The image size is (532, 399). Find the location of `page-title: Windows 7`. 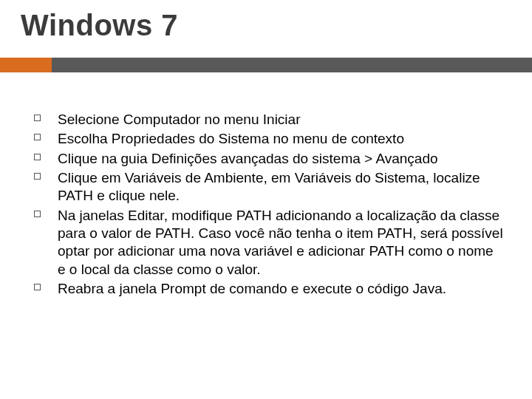

page-title: Windows 7 is located at coordinates (99, 25).